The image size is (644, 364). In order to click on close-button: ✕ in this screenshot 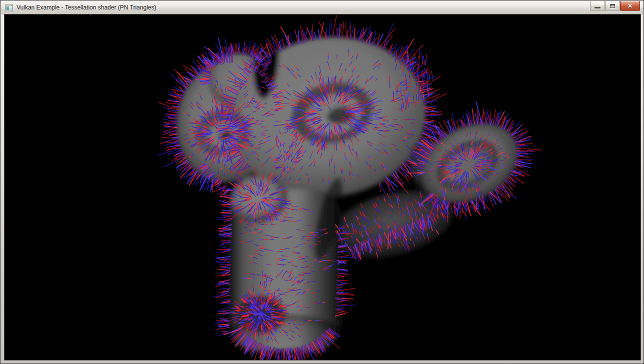, I will do `click(630, 6)`.